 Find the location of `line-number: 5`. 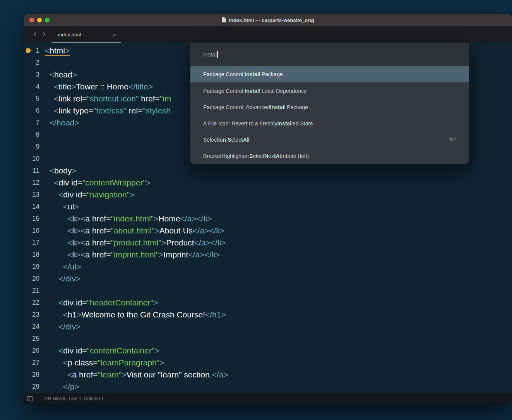

line-number: 5 is located at coordinates (34, 98).